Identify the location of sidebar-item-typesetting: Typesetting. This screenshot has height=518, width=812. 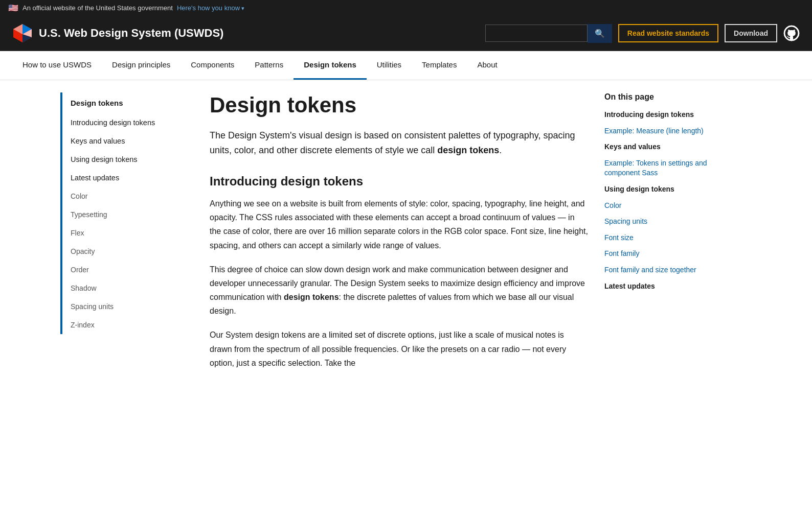
(128, 215).